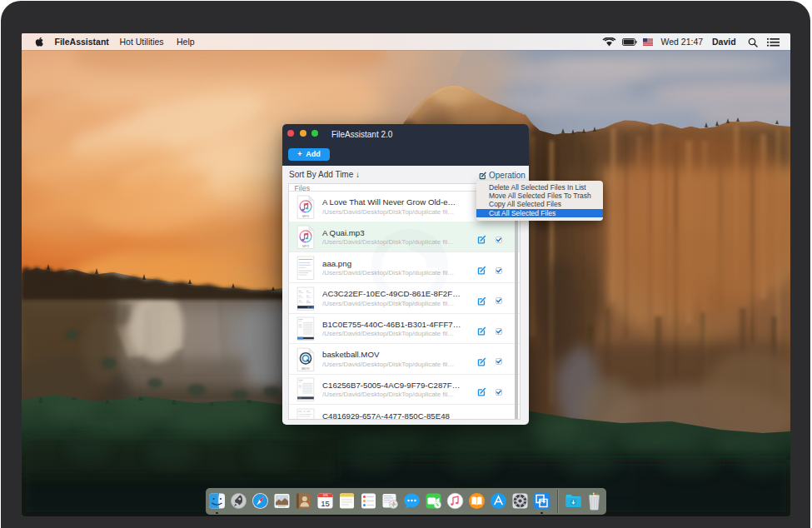 The image size is (812, 528). I want to click on svg-text: 15, so click(325, 503).